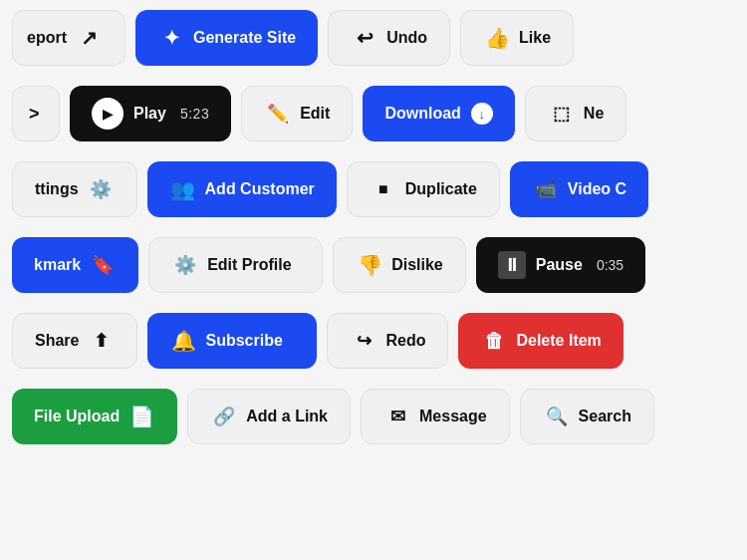 This screenshot has width=747, height=560. I want to click on file-upload-label: File Upload, so click(77, 417).